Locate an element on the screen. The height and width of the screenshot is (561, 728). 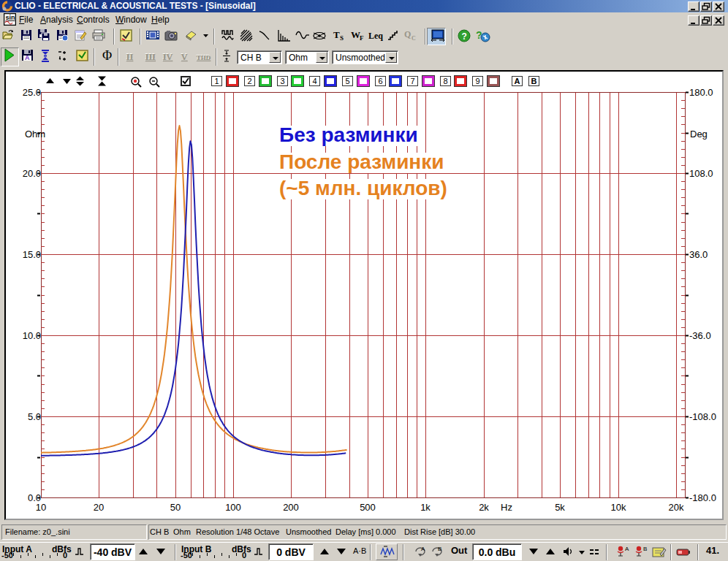
svg-text: THD is located at coordinates (204, 58).